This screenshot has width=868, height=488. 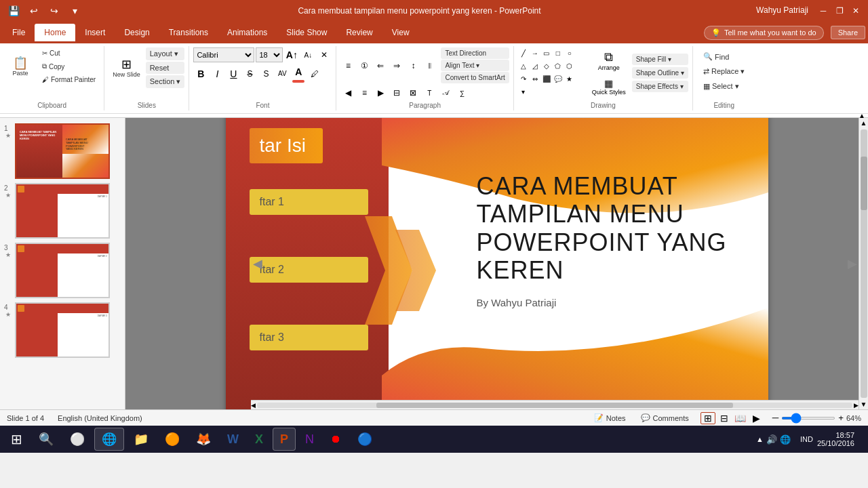 I want to click on flowchart-shape-button: ⬛, so click(x=547, y=79).